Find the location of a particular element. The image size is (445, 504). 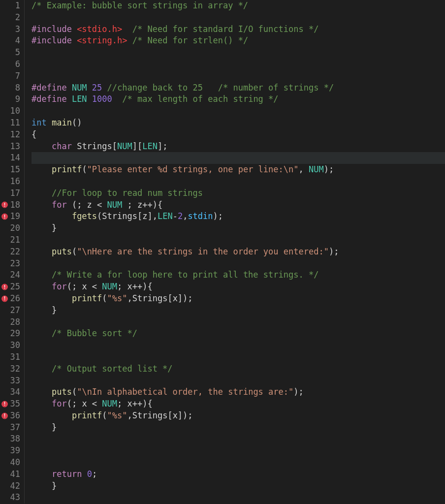

token: (; z < is located at coordinates (87, 205).